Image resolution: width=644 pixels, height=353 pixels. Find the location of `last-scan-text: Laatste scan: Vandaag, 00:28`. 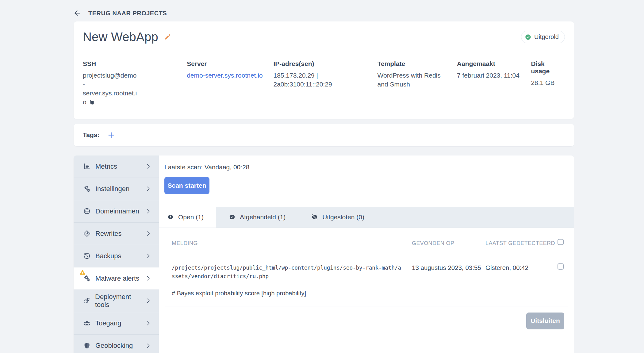

last-scan-text: Laatste scan: Vandaag, 00:28 is located at coordinates (366, 163).